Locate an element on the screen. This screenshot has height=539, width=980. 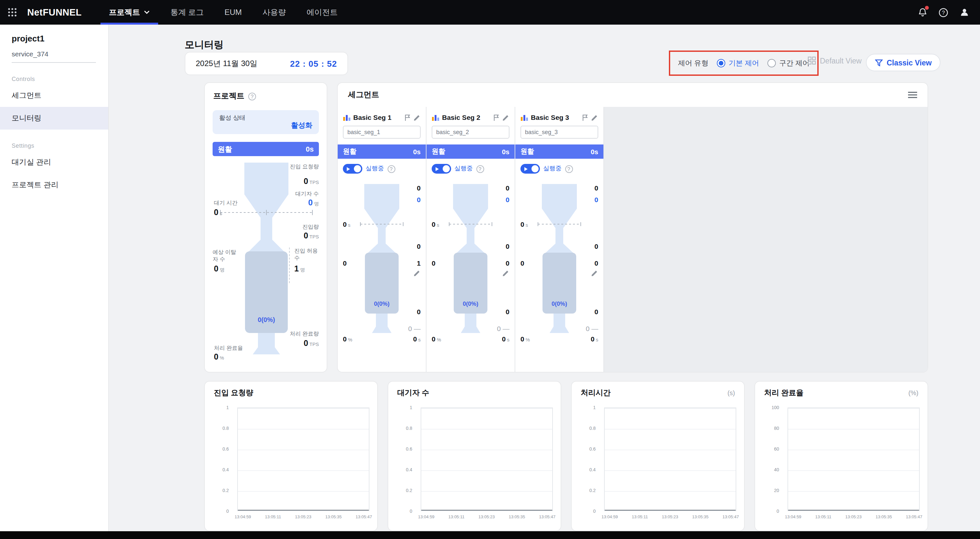
chart-y-axis: 100806040200 is located at coordinates (769, 460).